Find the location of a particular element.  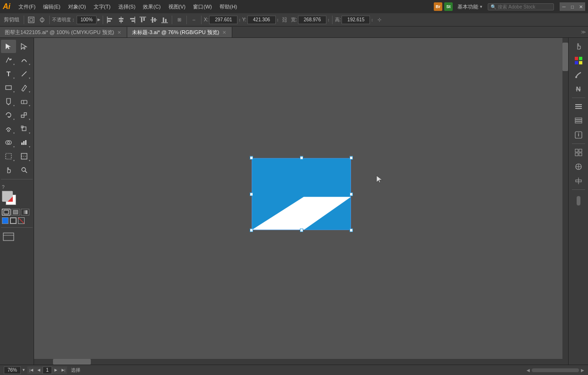

opacity-input is located at coordinates (87, 20).